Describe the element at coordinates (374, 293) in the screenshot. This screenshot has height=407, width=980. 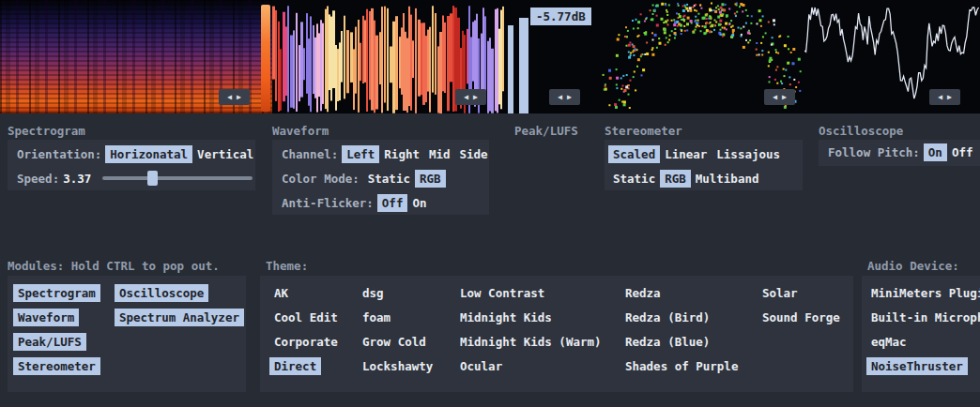
I see `theme-option-dsg: dsg` at that location.